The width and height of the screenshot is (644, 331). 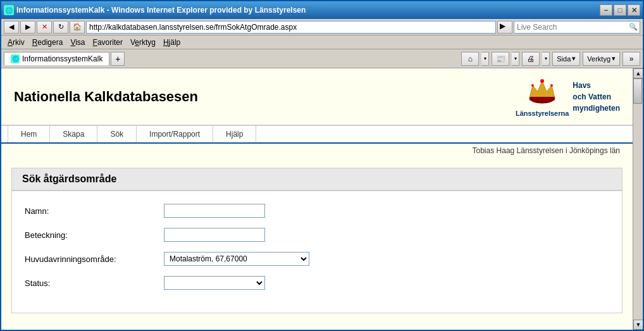 What do you see at coordinates (322, 59) in the screenshot?
I see `toolbar: 🌐 InformationssystemKalk + ⌂ ▾ 📰 ▾ 🖨 ▾ S…` at bounding box center [322, 59].